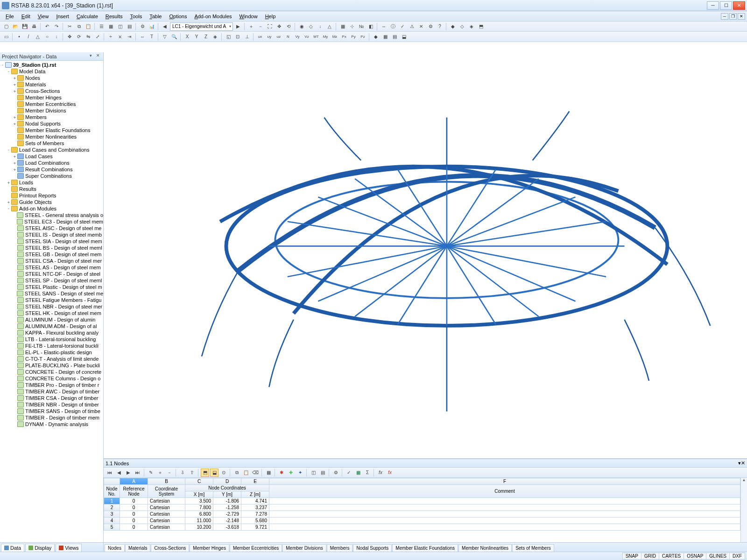 The image size is (747, 560). What do you see at coordinates (128, 473) in the screenshot?
I see `table-nav-next-icon: ▶` at bounding box center [128, 473].